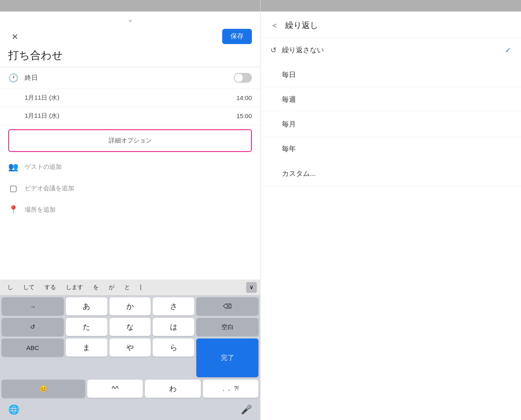 The width and height of the screenshot is (521, 420). What do you see at coordinates (130, 78) in the screenshot?
I see `all-day-row: 🕐 終日` at bounding box center [130, 78].